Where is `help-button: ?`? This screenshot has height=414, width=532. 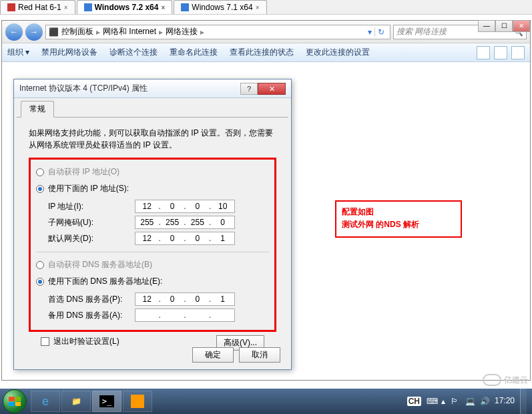
help-button: ? is located at coordinates (249, 89).